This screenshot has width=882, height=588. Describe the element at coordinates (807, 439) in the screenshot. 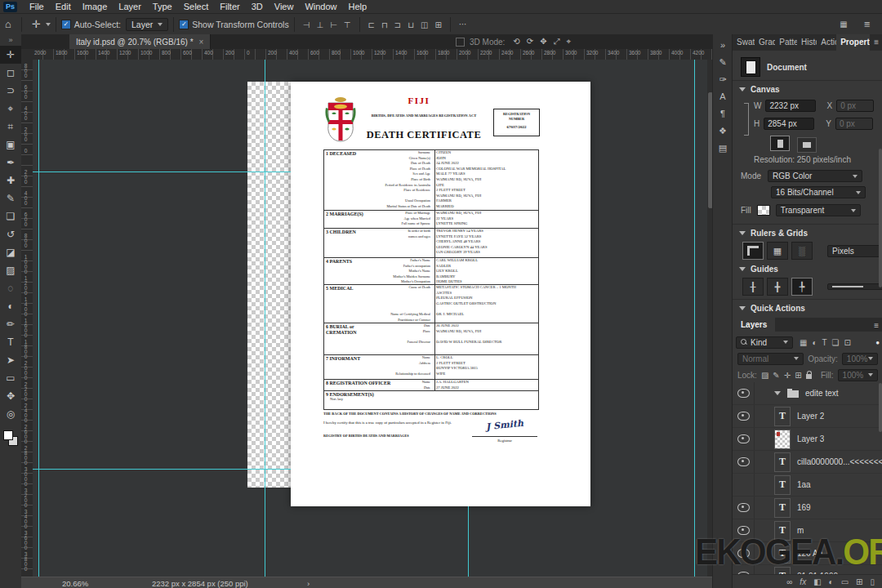

I see `layer-row: Layer 3` at that location.